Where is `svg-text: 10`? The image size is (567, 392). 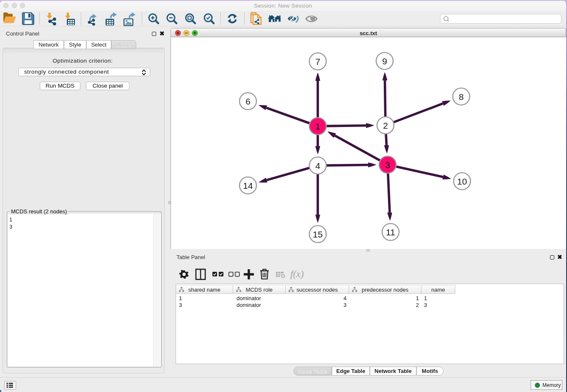 svg-text: 10 is located at coordinates (462, 181).